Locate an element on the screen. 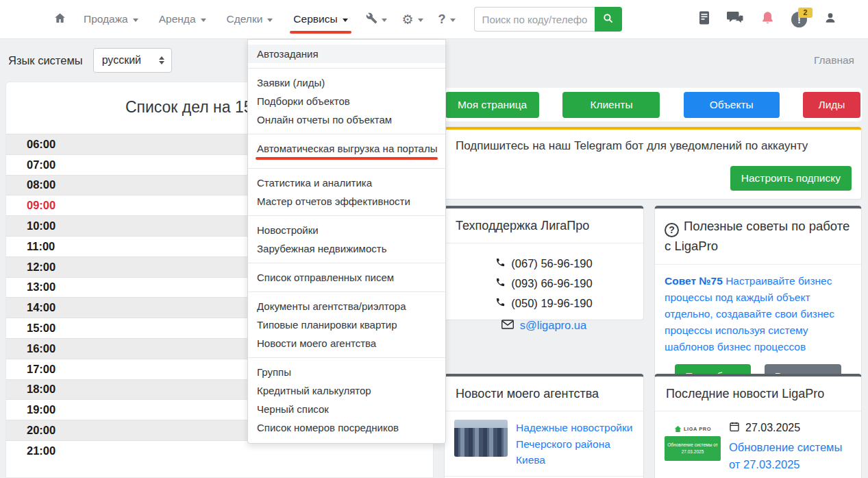 Image resolution: width=868 pixels, height=478 pixels. telegram-panel: Подпишитесь на наш Telegram бот для увед… is located at coordinates (653, 163).